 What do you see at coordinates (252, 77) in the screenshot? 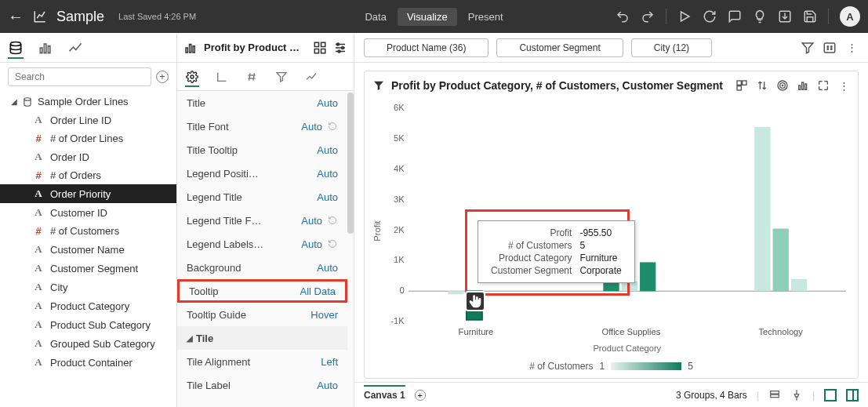
I see `values-tab-hash-icon` at bounding box center [252, 77].